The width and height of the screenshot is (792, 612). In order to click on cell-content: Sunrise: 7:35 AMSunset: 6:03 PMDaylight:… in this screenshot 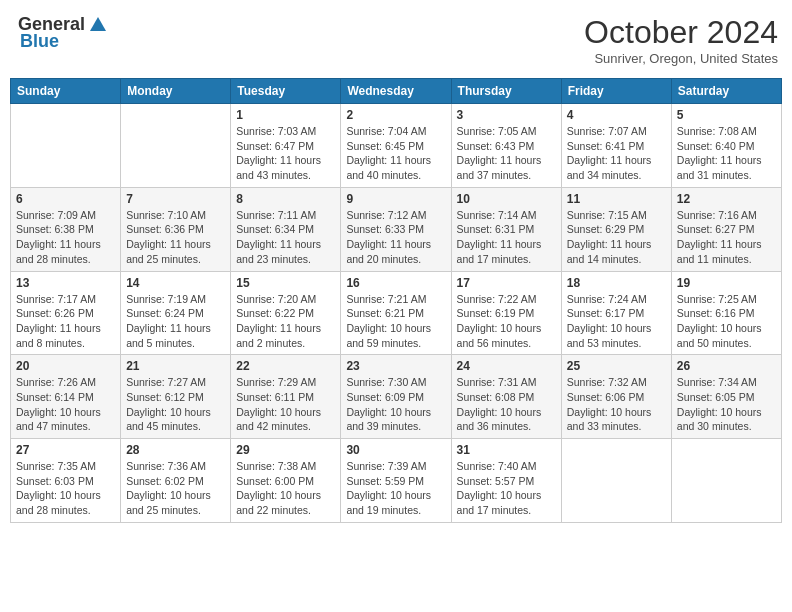, I will do `click(66, 488)`.